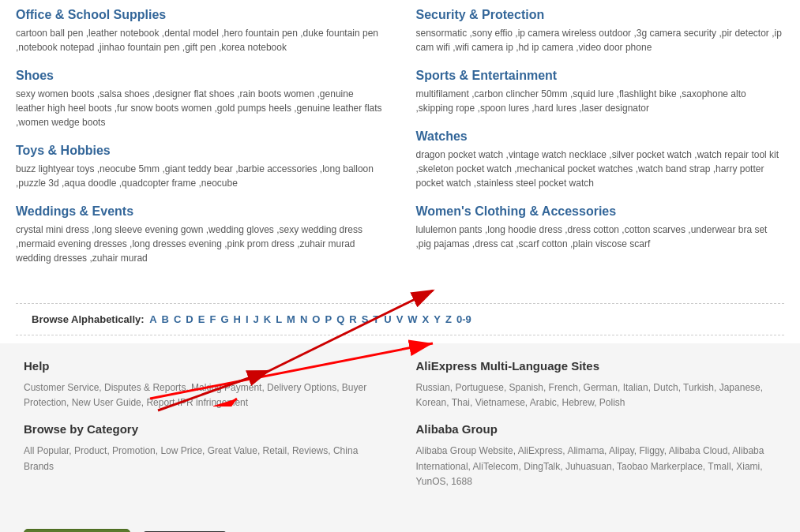 The image size is (800, 532). I want to click on category-links-toys: buzz lightyear toys ,neocube 5mm ,giant …, so click(201, 176).